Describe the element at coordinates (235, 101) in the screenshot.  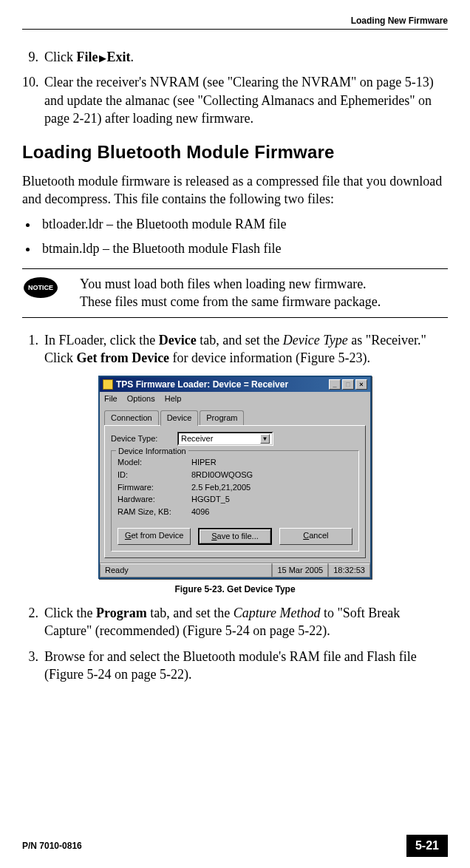
I see `step-10: 10. Clear the receiver's NVRAM (see "Cle…` at that location.